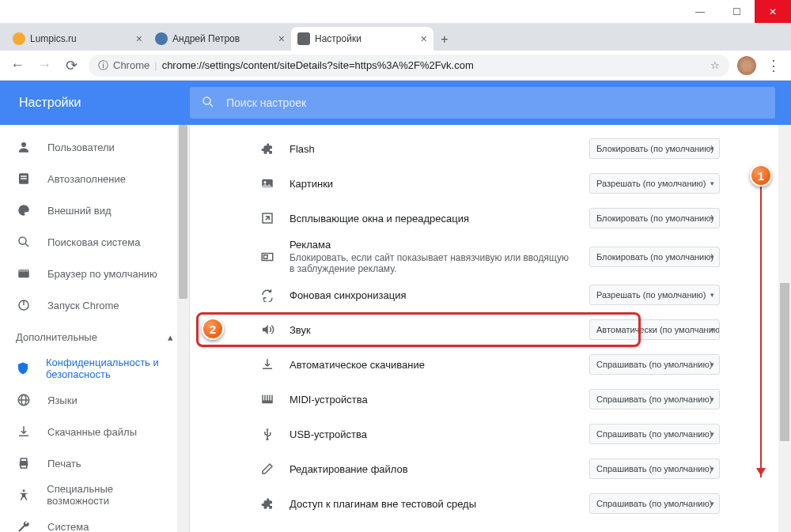  Describe the element at coordinates (44, 66) in the screenshot. I see `forward-button: →` at that location.